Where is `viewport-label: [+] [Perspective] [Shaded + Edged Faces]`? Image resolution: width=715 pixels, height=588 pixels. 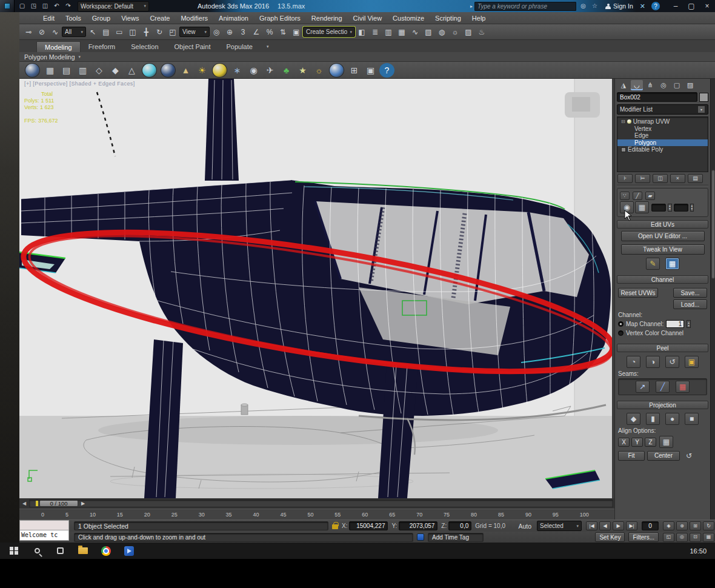 viewport-label: [+] [Perspective] [Shaded + Edged Faces] is located at coordinates (80, 84).